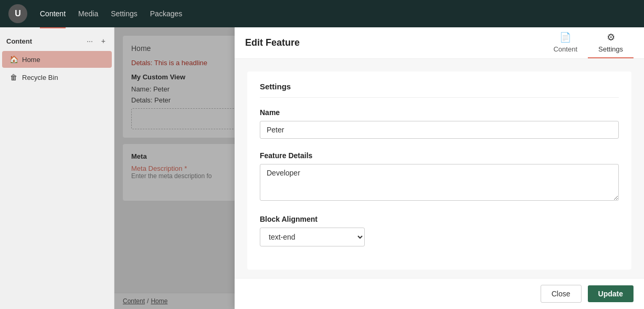 The width and height of the screenshot is (644, 309). Describe the element at coordinates (439, 182) in the screenshot. I see `feature-details-textarea: Developer` at that location.